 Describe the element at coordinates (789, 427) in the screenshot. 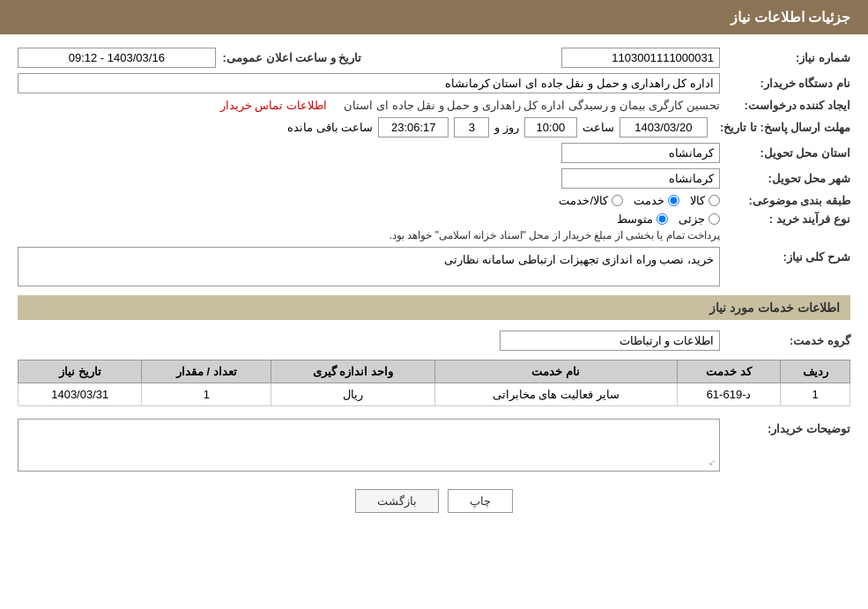

I see `buyer-notes-label: توضیحات خریدار:` at that location.